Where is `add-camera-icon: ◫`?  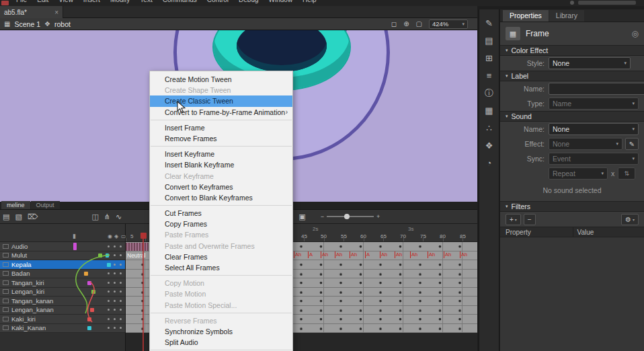 add-camera-icon: ◫ is located at coordinates (95, 217).